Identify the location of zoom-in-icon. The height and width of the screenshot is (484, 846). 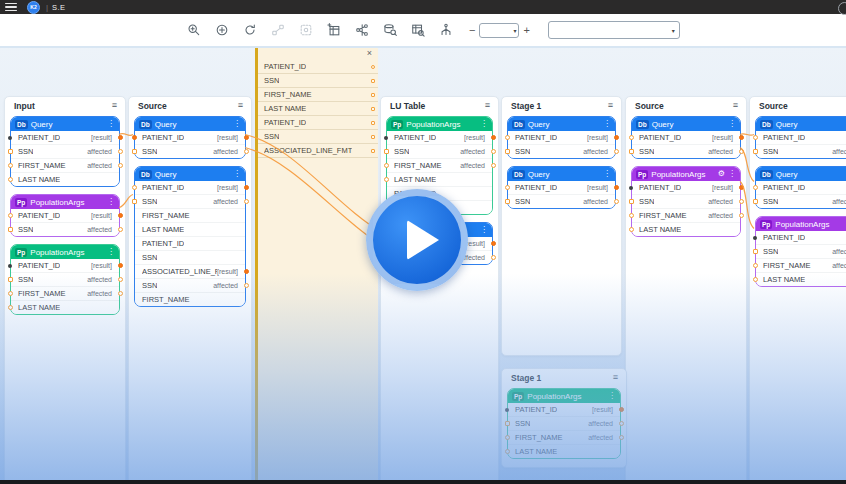
(194, 30).